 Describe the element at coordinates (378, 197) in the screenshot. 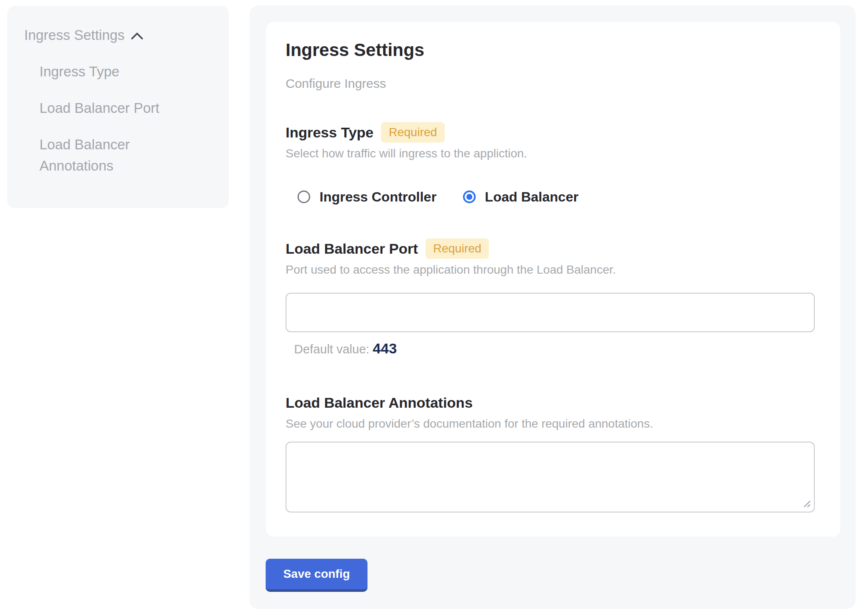

I see `radio-label-ingress-controller: Ingress Controller` at that location.